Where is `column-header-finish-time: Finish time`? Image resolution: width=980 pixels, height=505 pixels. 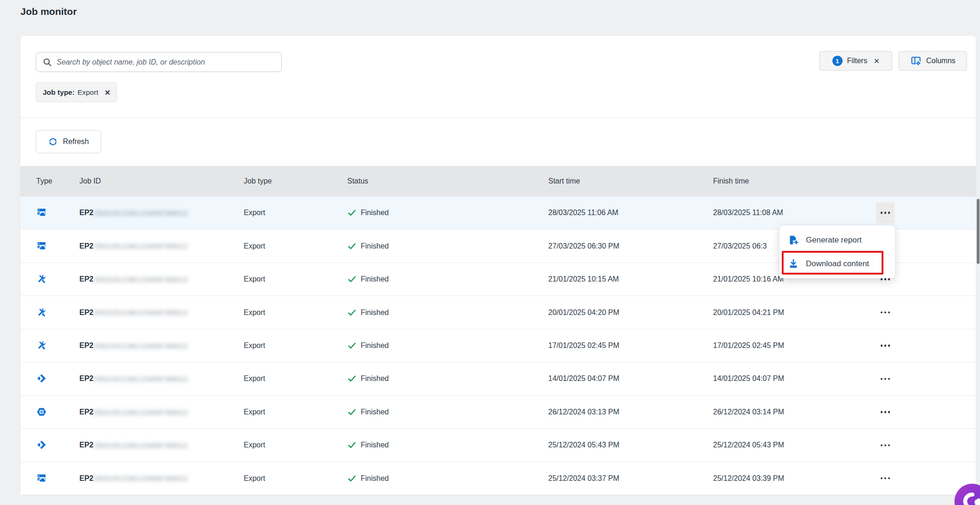
column-header-finish-time: Finish time is located at coordinates (731, 181).